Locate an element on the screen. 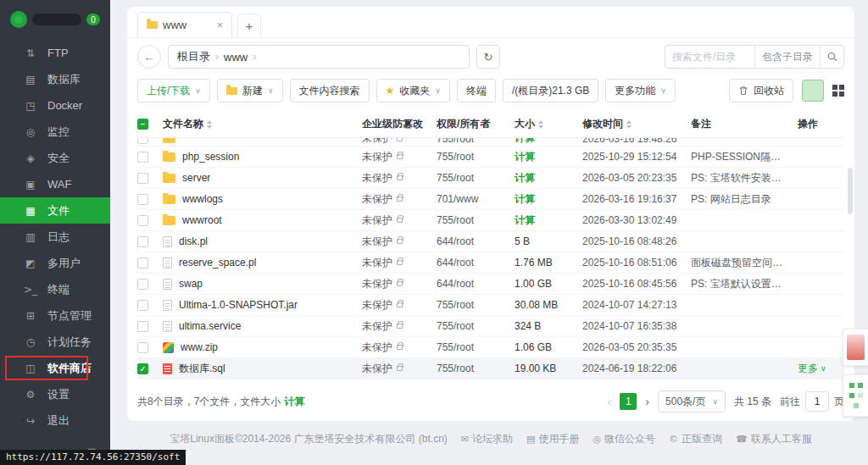  current-page-button: 1 is located at coordinates (628, 401).